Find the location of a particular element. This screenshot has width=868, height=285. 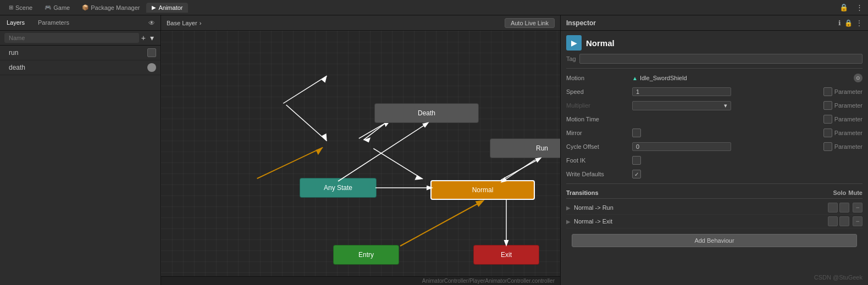

tab-game: 🎮 Game is located at coordinates (57, 8).